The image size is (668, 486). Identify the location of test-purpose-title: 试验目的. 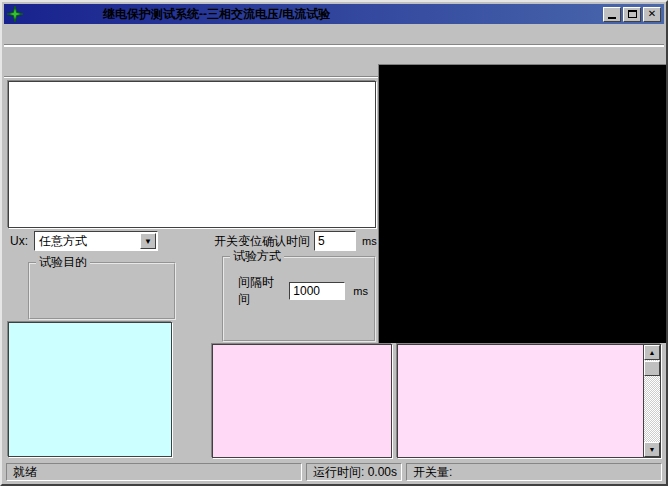
(63, 262).